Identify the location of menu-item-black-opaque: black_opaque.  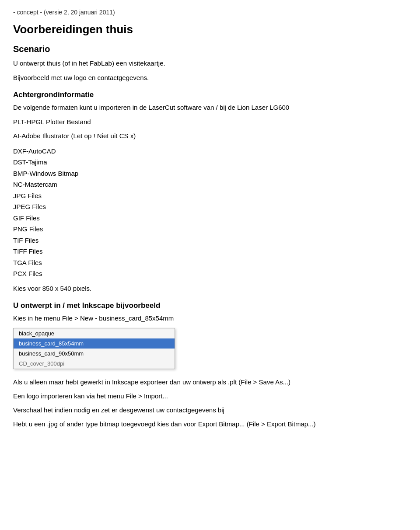
(94, 333).